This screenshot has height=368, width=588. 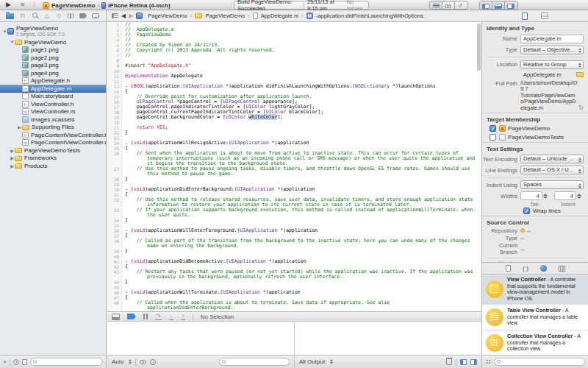 What do you see at coordinates (294, 66) in the screenshot?
I see `code-line-9: 9#import "AppDelegate.h"` at bounding box center [294, 66].